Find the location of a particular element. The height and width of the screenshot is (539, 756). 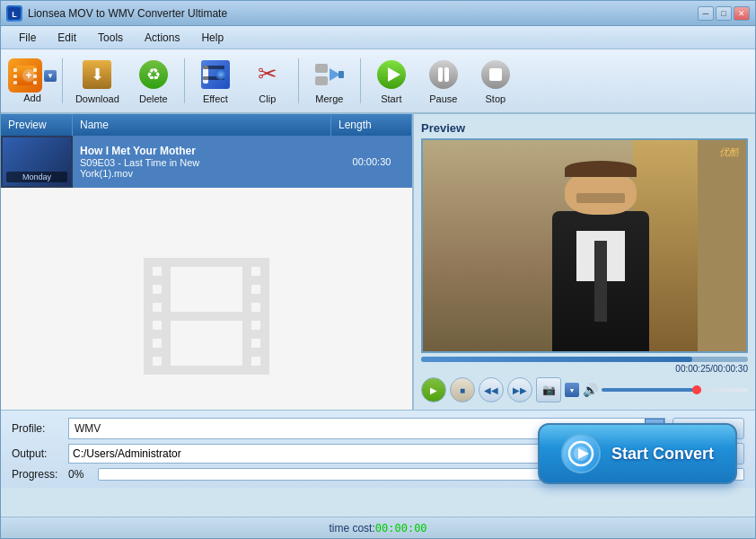

start-convert-label: Start Convert is located at coordinates (663, 455).